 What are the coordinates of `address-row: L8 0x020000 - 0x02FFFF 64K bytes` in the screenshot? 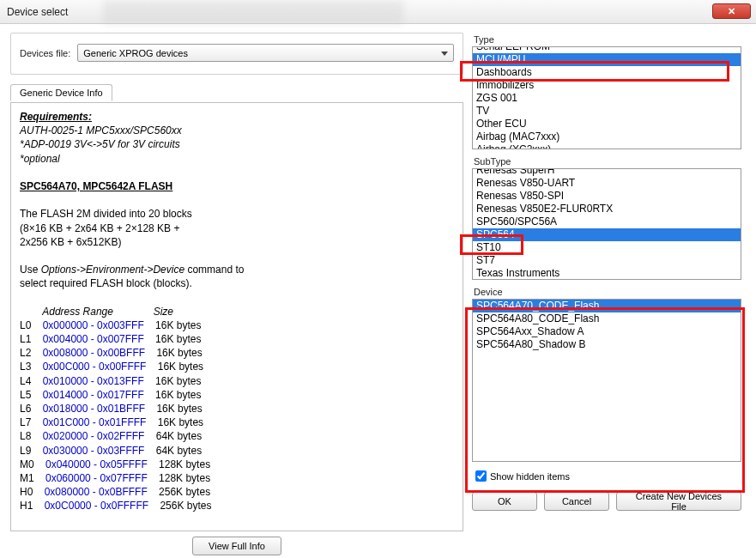 It's located at (237, 436).